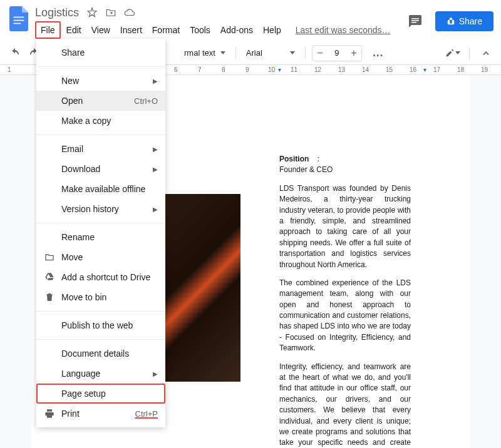 This screenshot has width=501, height=448. Describe the element at coordinates (461, 70) in the screenshot. I see `ruler-mark: 18` at that location.